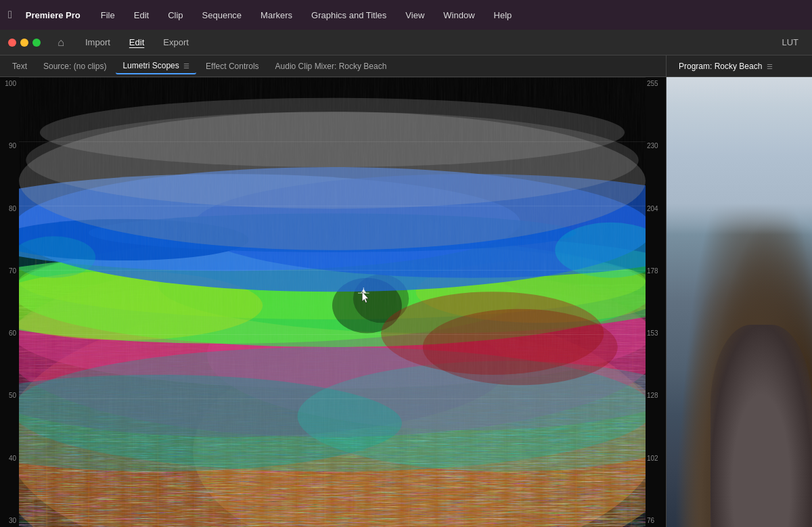  Describe the element at coordinates (406, 43) in the screenshot. I see `toolbar: ⌂ Import Edit Export LUT` at that location.